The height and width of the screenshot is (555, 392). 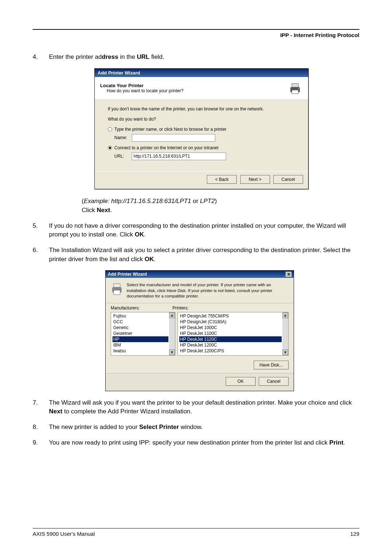 What do you see at coordinates (200, 331) in the screenshot?
I see `driver-select-dialog: Add Printer Wizard ✕ Select the manufact…` at bounding box center [200, 331].